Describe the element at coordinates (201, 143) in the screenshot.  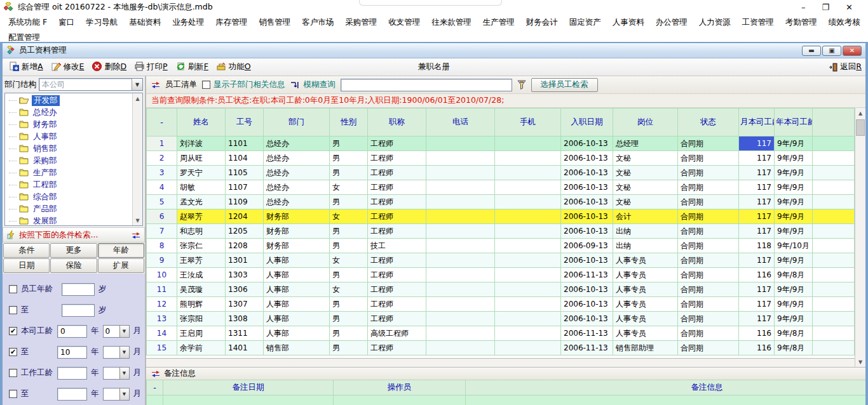
I see `cell: 刘洋波` at that location.